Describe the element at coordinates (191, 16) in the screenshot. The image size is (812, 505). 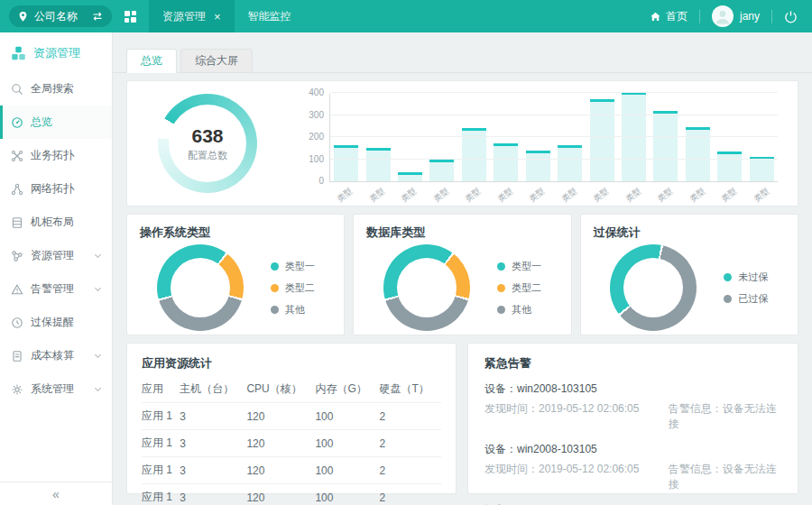
I see `header-tab-resource-mgmt: 资源管理 ×` at that location.